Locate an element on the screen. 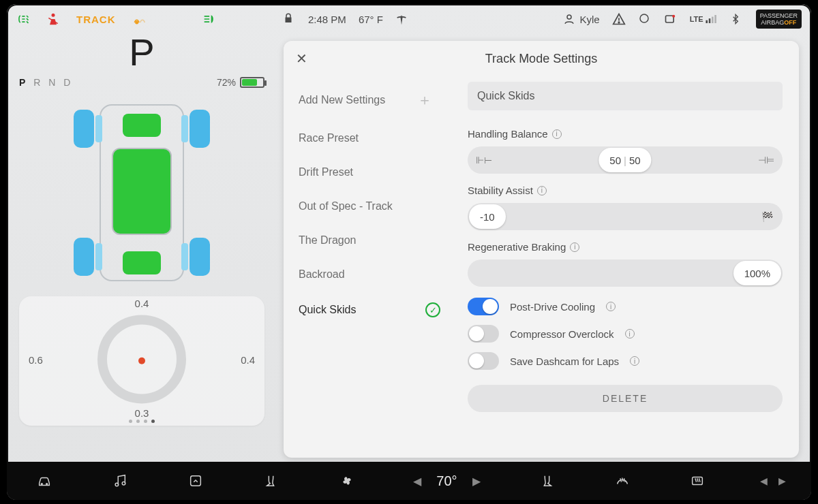 The image size is (818, 504). check-circle-icon: ✓ is located at coordinates (433, 310).